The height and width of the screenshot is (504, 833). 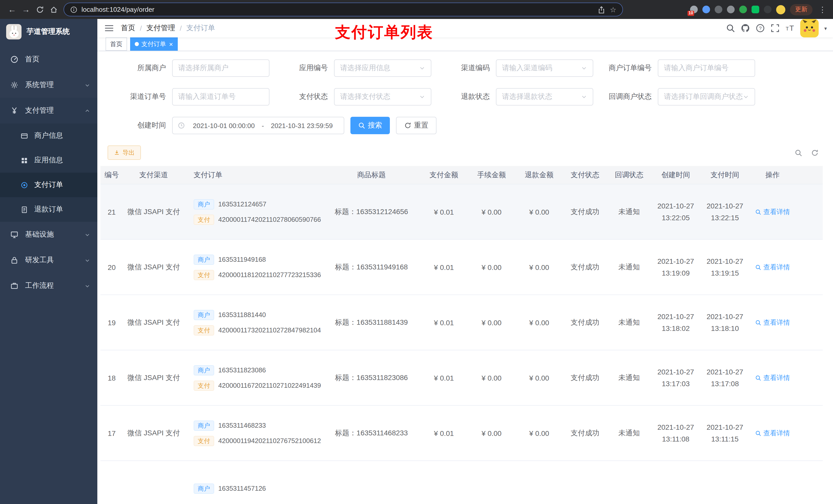 I want to click on table-header-row: 编号支付渠道支付订单商品标题支付金额手续金额退款金额支付状态回调状态创建时间支付…, so click(x=462, y=175).